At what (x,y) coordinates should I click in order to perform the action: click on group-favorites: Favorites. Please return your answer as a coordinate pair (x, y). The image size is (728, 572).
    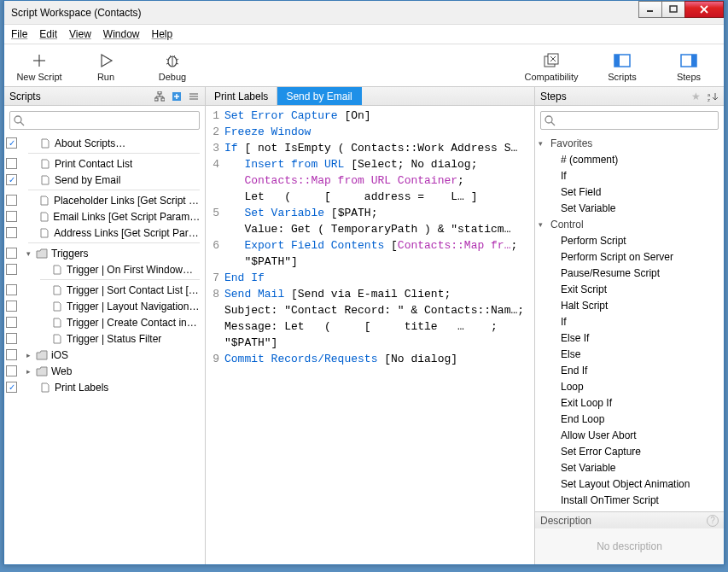
    Looking at the image, I should click on (630, 143).